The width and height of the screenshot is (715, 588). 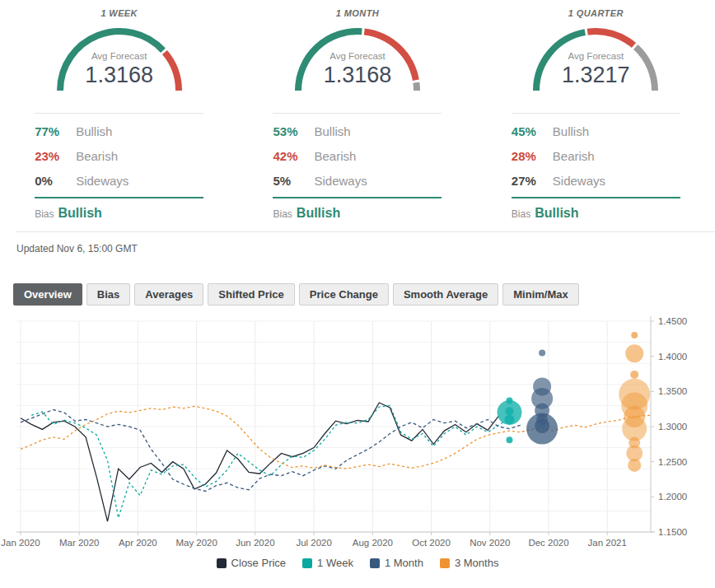 What do you see at coordinates (259, 563) in the screenshot?
I see `legend-label: Close Price` at bounding box center [259, 563].